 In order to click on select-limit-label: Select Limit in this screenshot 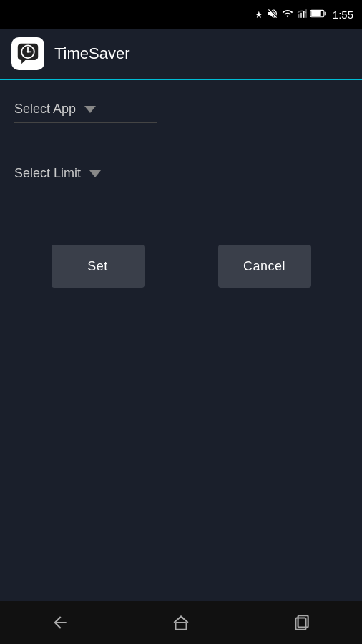, I will do `click(47, 173)`.